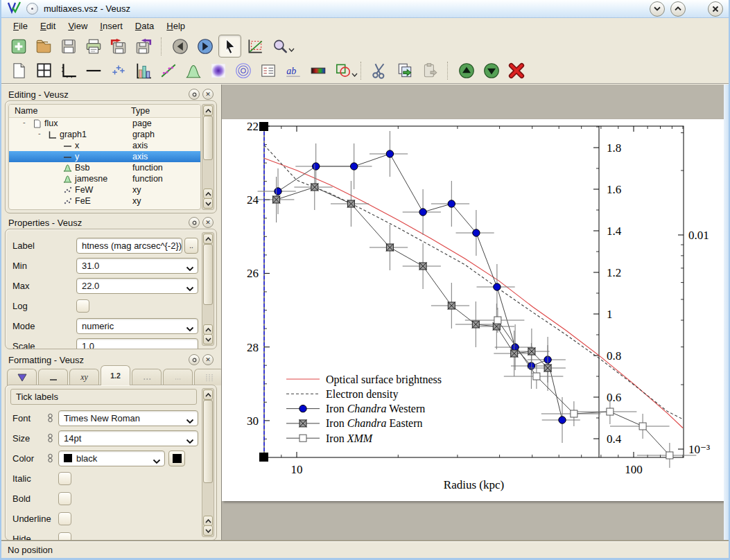 The height and width of the screenshot is (560, 730). Describe the element at coordinates (318, 71) in the screenshot. I see `add-colorbar-button` at that location.